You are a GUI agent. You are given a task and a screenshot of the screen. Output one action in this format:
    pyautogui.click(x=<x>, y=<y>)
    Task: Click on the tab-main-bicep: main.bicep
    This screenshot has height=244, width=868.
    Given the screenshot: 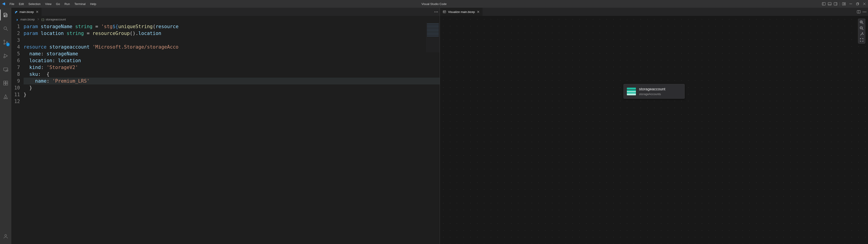 What is the action you would take?
    pyautogui.click(x=27, y=12)
    